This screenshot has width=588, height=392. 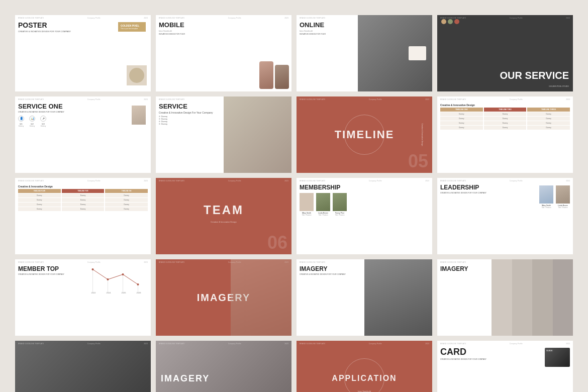 What do you see at coordinates (43, 122) in the screenshot?
I see `serviceone-icon-3: ↗ Q3 Dummy` at bounding box center [43, 122].